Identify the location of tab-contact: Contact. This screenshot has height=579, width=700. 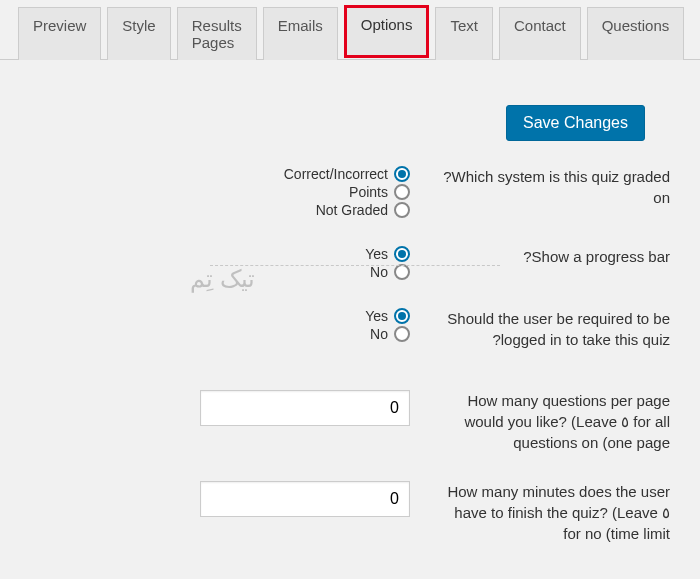
(540, 34).